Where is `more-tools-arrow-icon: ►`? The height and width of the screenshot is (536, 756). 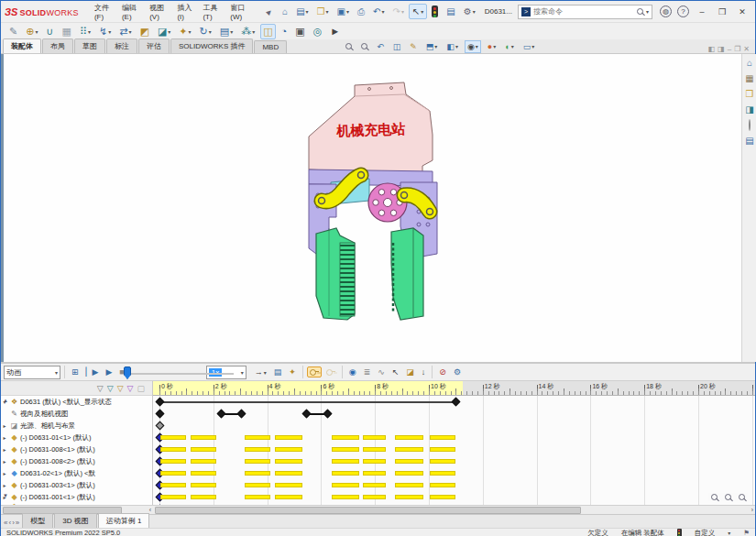 more-tools-arrow-icon: ► is located at coordinates (335, 31).